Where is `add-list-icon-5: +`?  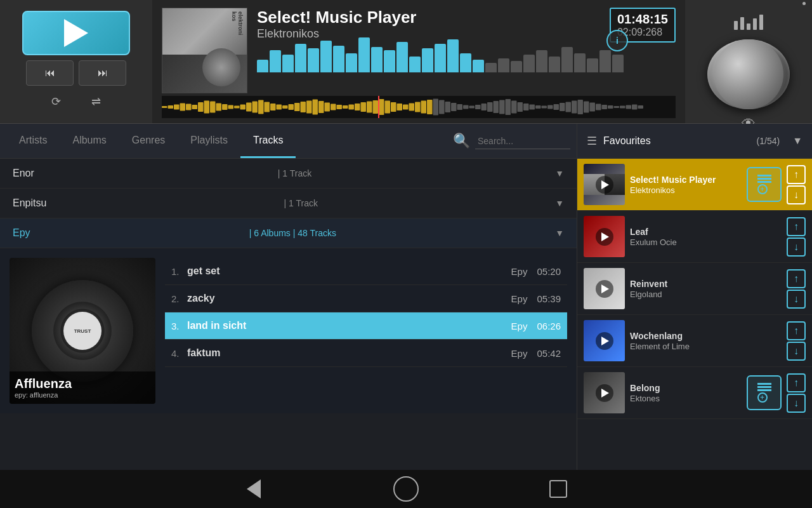 add-list-icon-5: + is located at coordinates (764, 392).